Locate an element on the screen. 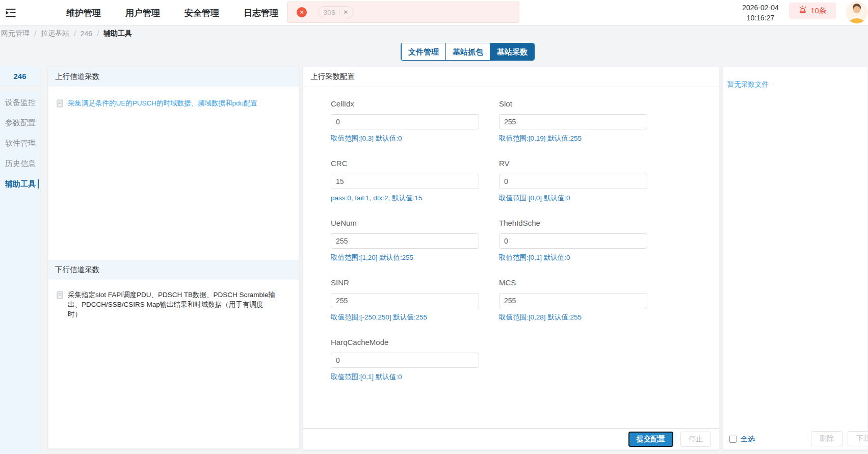 The height and width of the screenshot is (454, 868). field-label: CellIdx is located at coordinates (407, 104).